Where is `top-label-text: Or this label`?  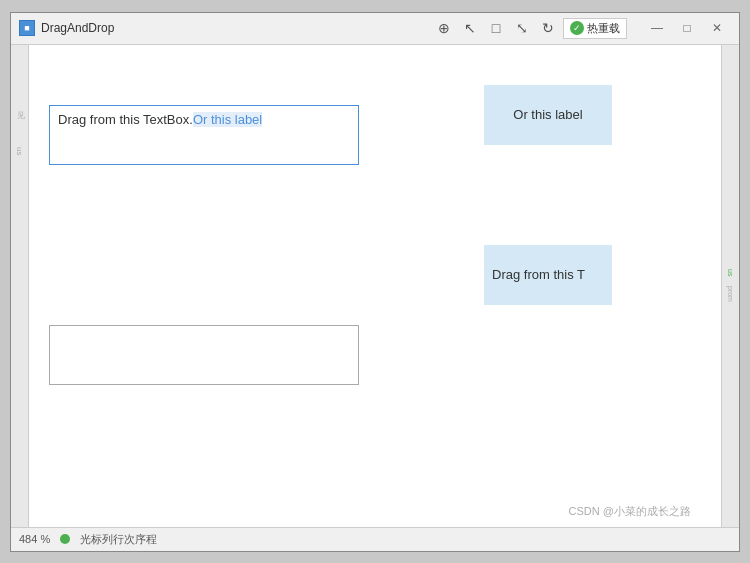
top-label-text: Or this label is located at coordinates (548, 114).